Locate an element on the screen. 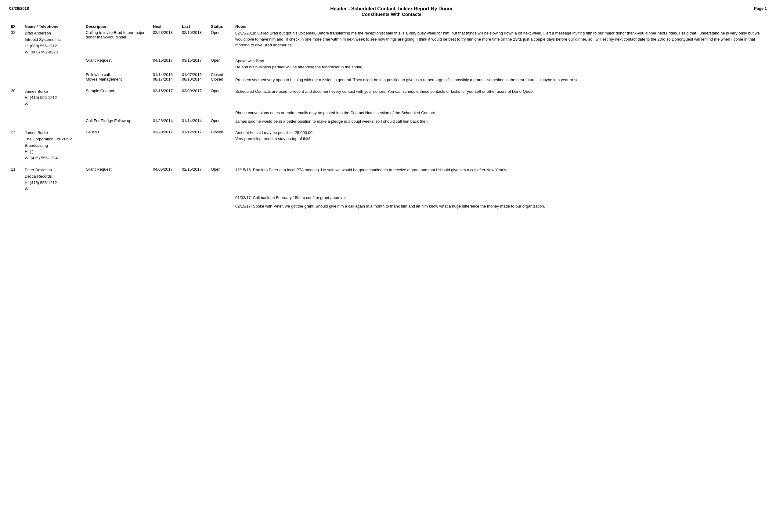 Image resolution: width=776 pixels, height=532 pixels. col-status: Status is located at coordinates (221, 27).